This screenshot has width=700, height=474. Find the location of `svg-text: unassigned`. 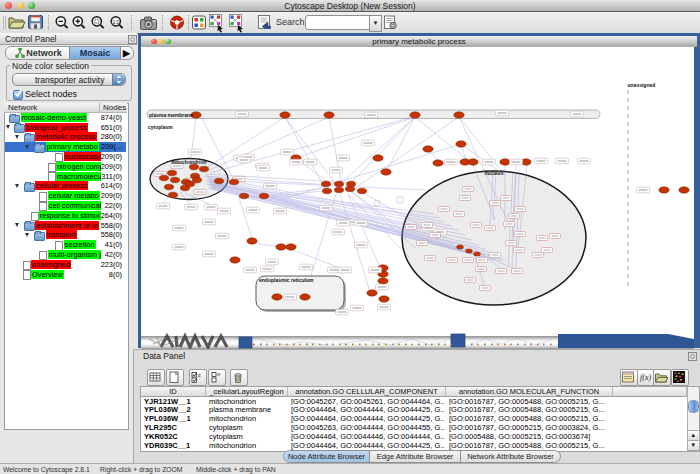

svg-text: unassigned is located at coordinates (642, 85).